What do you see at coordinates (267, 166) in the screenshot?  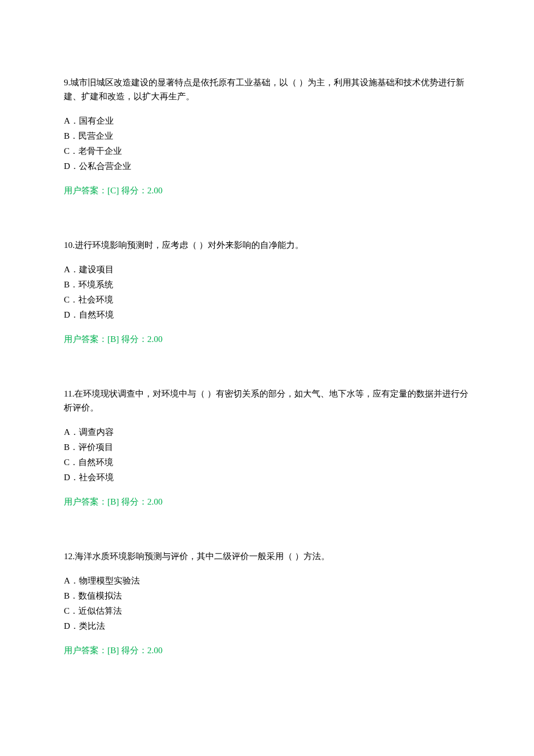 I see `option-d: D．公私合营企业` at bounding box center [267, 166].